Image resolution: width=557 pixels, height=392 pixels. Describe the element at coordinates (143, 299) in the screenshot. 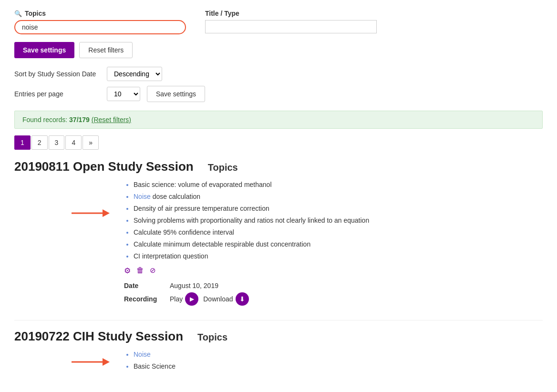

I see `recording-label: Recording` at that location.